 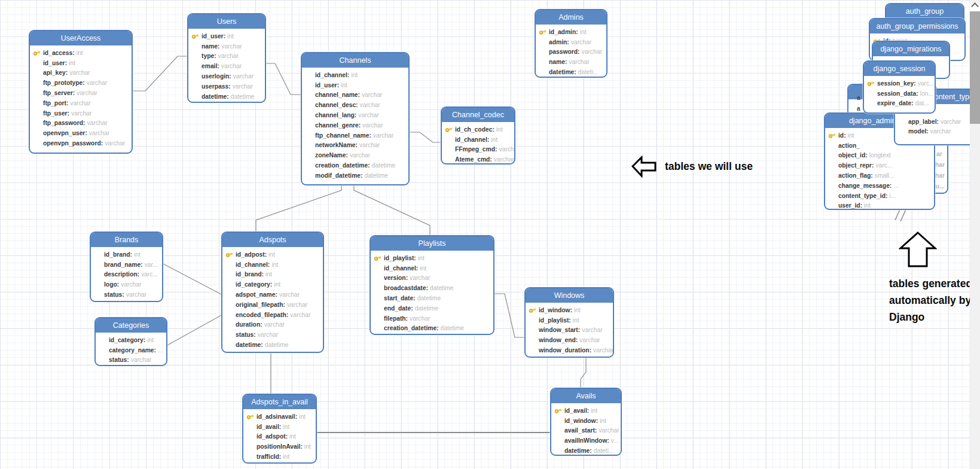 I want to click on table-title: django_session, so click(x=899, y=69).